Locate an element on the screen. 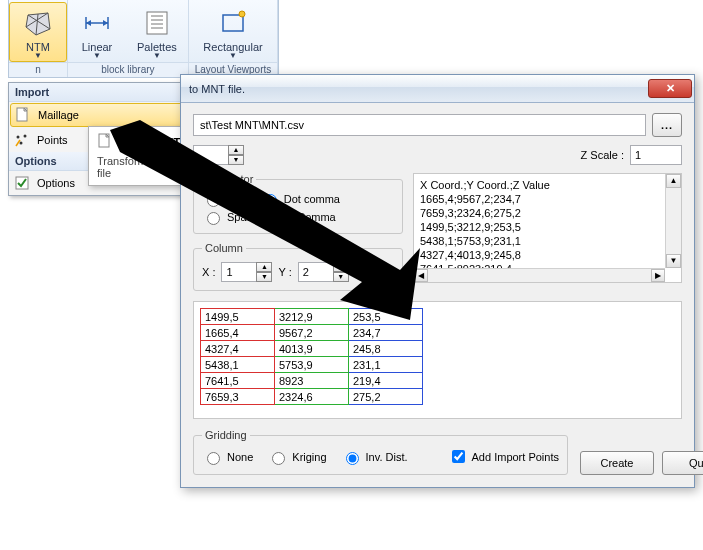  zscale-input is located at coordinates (656, 155).